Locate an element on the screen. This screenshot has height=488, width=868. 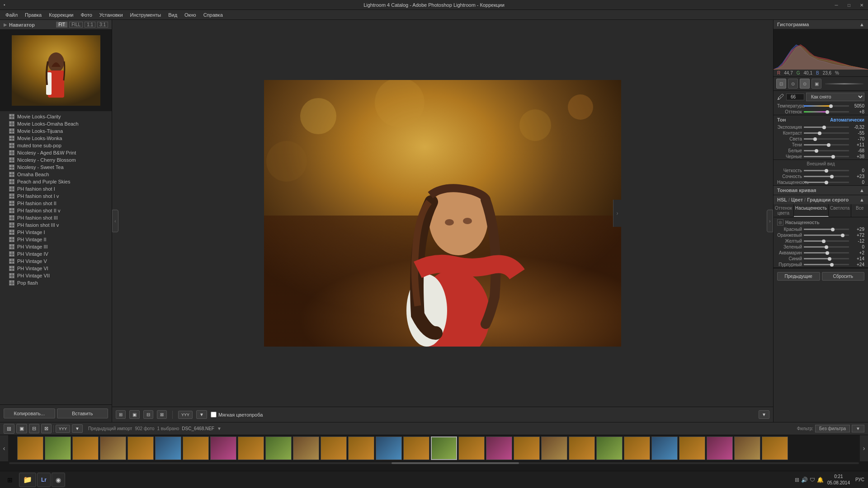
tone-auto-btn: Автоматически is located at coordinates (847, 120).